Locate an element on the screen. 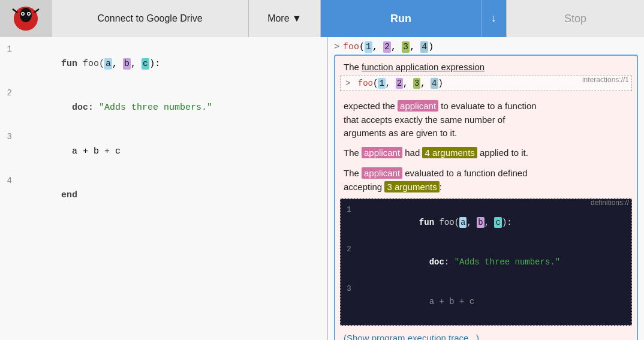 The height and width of the screenshot is (340, 644). repl-expression: foo(1, 2, 3, 4) is located at coordinates (389, 47).